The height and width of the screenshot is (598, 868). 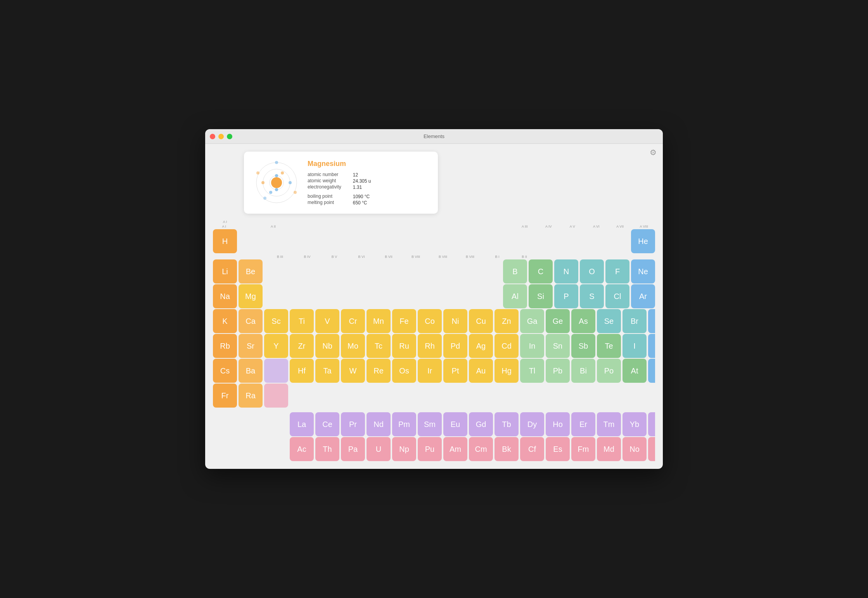 What do you see at coordinates (430, 424) in the screenshot?
I see `element-Sm: Sm` at bounding box center [430, 424].